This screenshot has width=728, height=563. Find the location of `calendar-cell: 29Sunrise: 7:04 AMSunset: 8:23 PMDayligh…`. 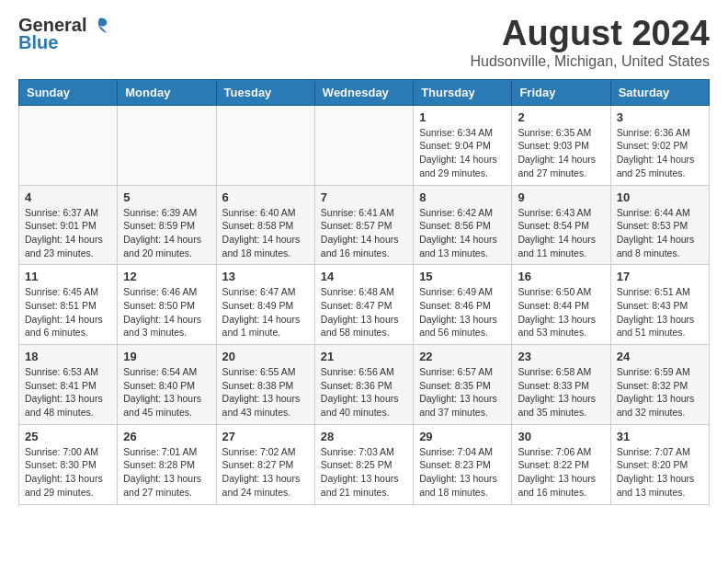

calendar-cell: 29Sunrise: 7:04 AMSunset: 8:23 PMDayligh… is located at coordinates (463, 464).